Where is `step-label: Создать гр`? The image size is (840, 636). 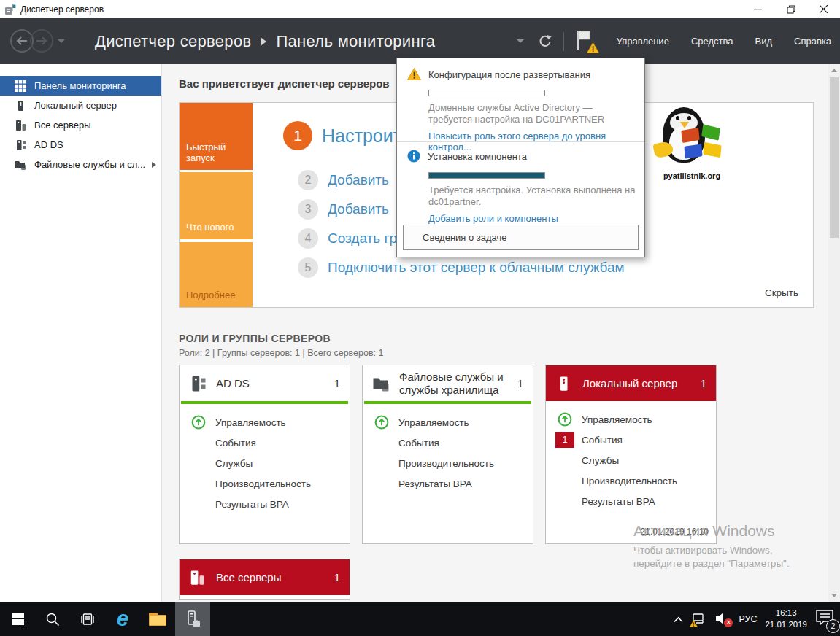 step-label: Создать гр is located at coordinates (362, 238).